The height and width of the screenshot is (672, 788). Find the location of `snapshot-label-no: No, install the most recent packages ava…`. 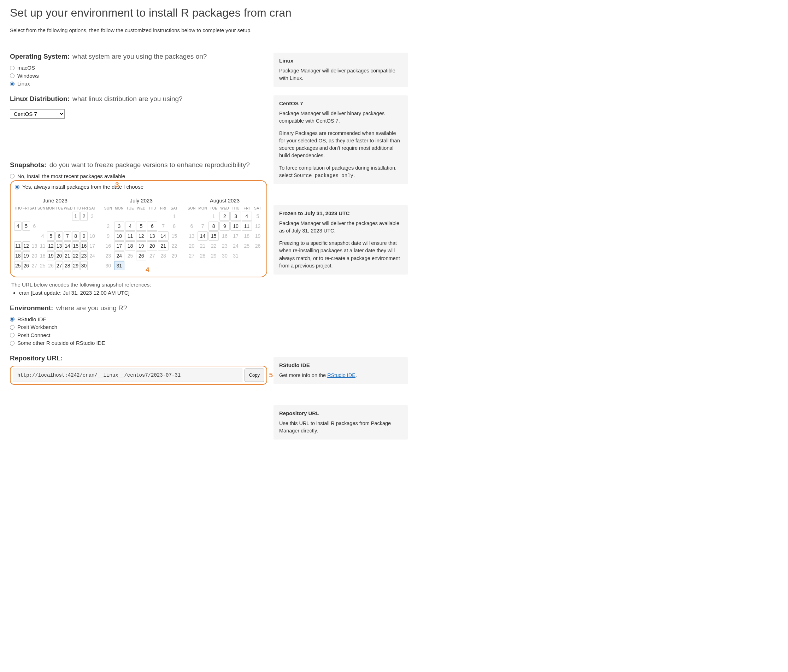

snapshot-label-no: No, install the most recent packages ava… is located at coordinates (71, 176).